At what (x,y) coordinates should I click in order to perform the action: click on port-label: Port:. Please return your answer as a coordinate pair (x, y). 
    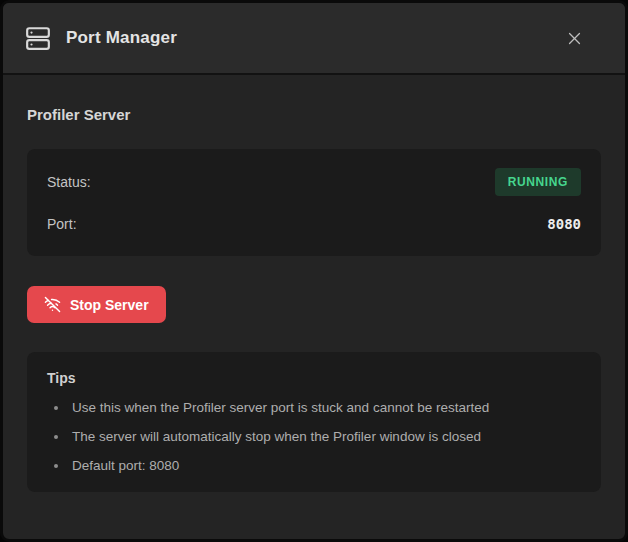
    Looking at the image, I should click on (62, 224).